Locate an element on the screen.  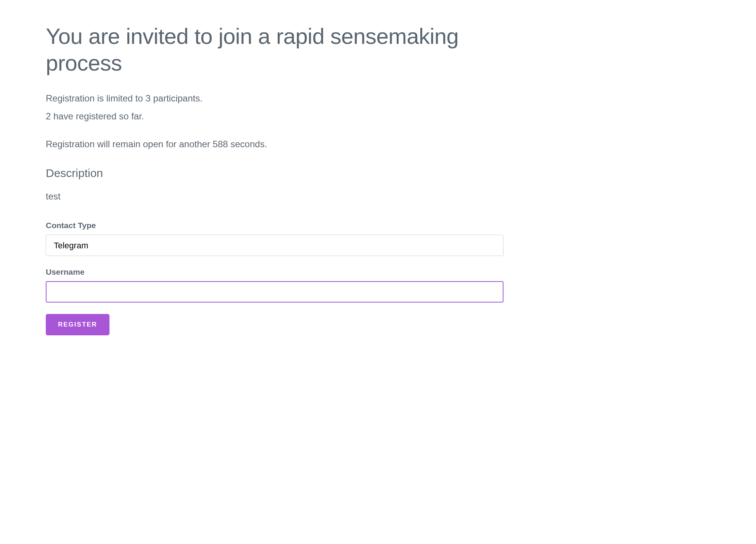
page-title: You are invited to join a rapid sensemak… is located at coordinates (275, 50).